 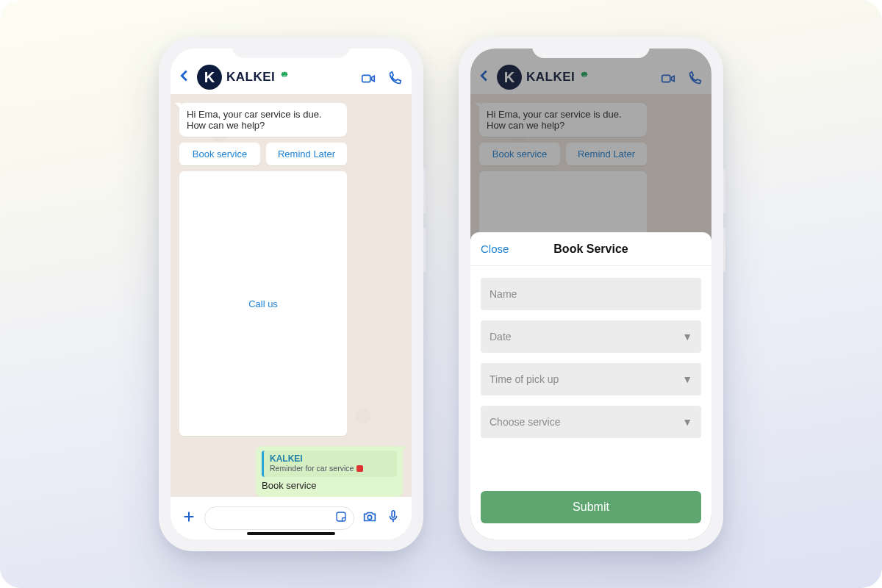 I want to click on sheet-header: Close Book Service, so click(x=591, y=249).